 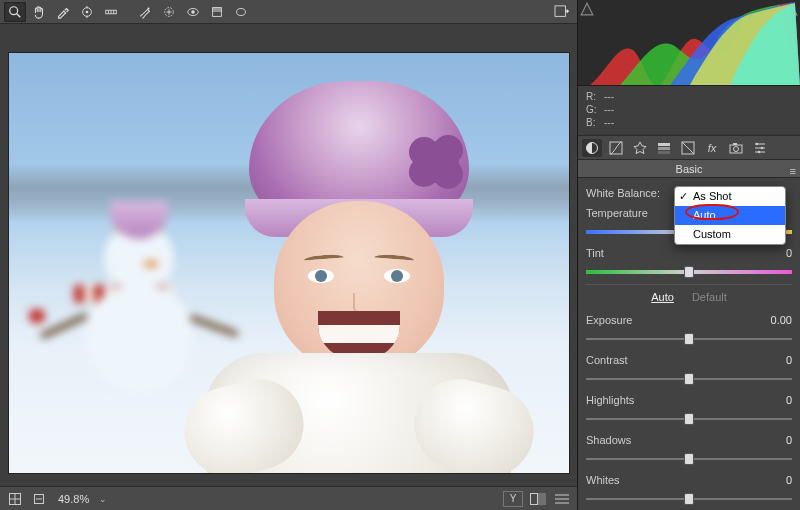 What do you see at coordinates (730, 216) in the screenshot?
I see `wb-option-auto: Auto` at bounding box center [730, 216].